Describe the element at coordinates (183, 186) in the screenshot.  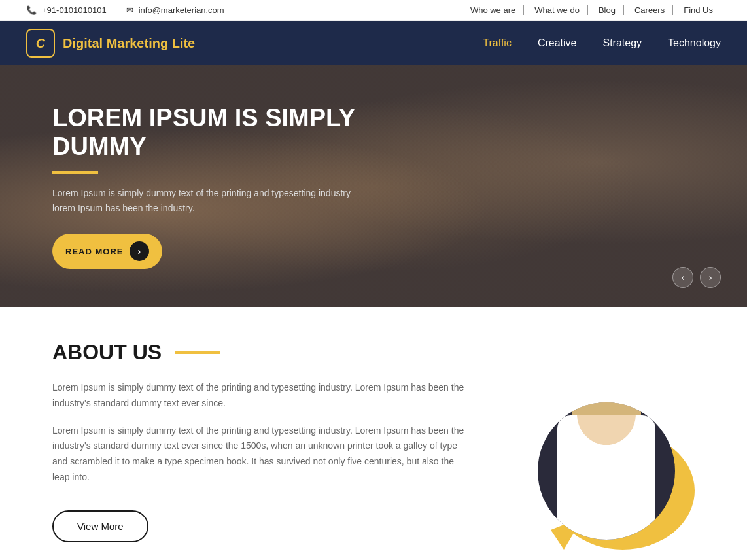
I see `hero-content: LOREM IPSUM IS SIMPLY DUMMY Lorem Ipsum …` at that location.